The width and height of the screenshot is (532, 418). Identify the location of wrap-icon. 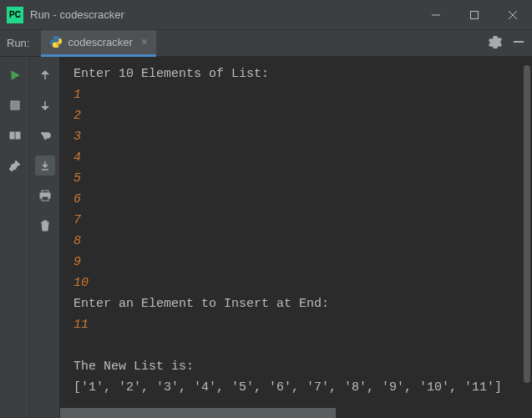
(45, 135).